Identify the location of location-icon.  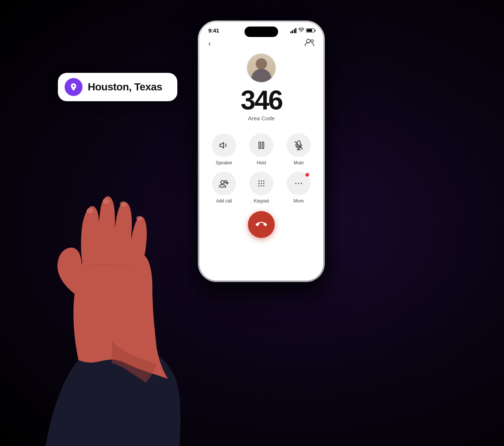
(74, 87).